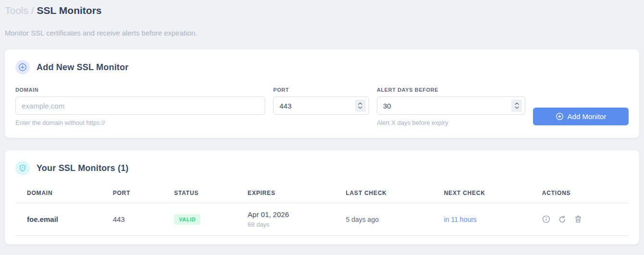 The height and width of the screenshot is (255, 644). I want to click on trash-icon, so click(578, 219).